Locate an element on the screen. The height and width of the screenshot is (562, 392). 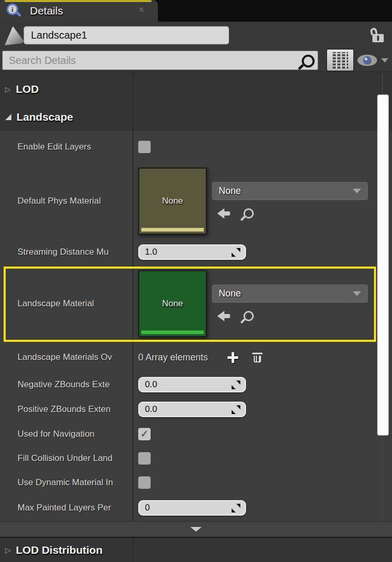
expander-arrow-icon is located at coordinates (196, 529).